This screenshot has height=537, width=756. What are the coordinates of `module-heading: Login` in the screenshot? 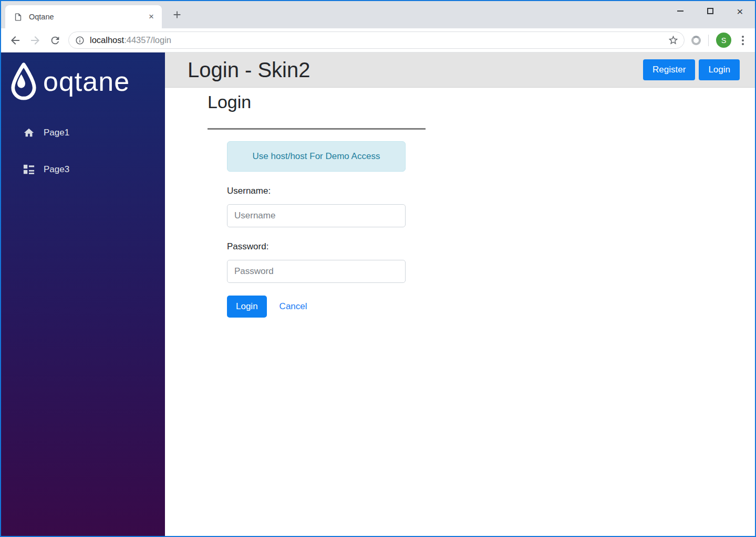 It's located at (481, 102).